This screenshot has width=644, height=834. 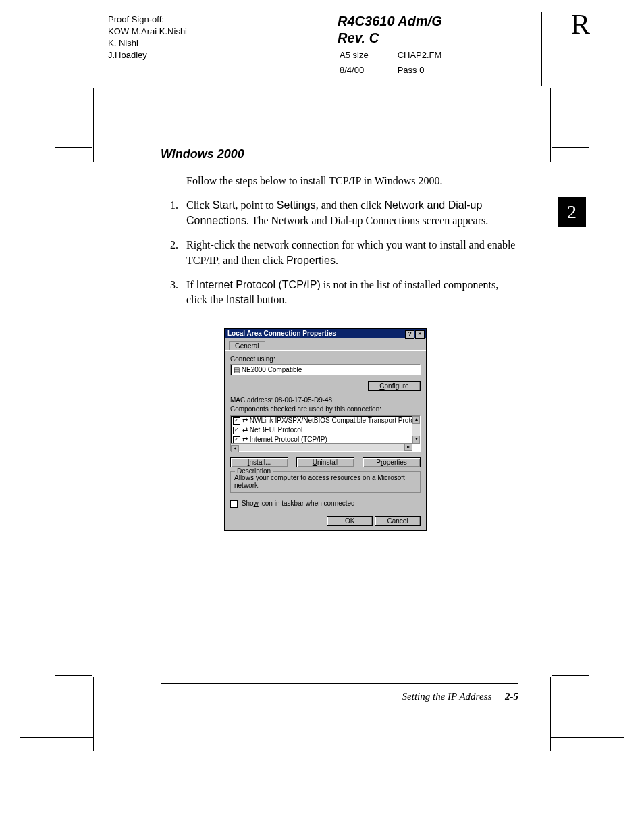 I want to click on scroll-up-icon: ▴, so click(x=416, y=420).